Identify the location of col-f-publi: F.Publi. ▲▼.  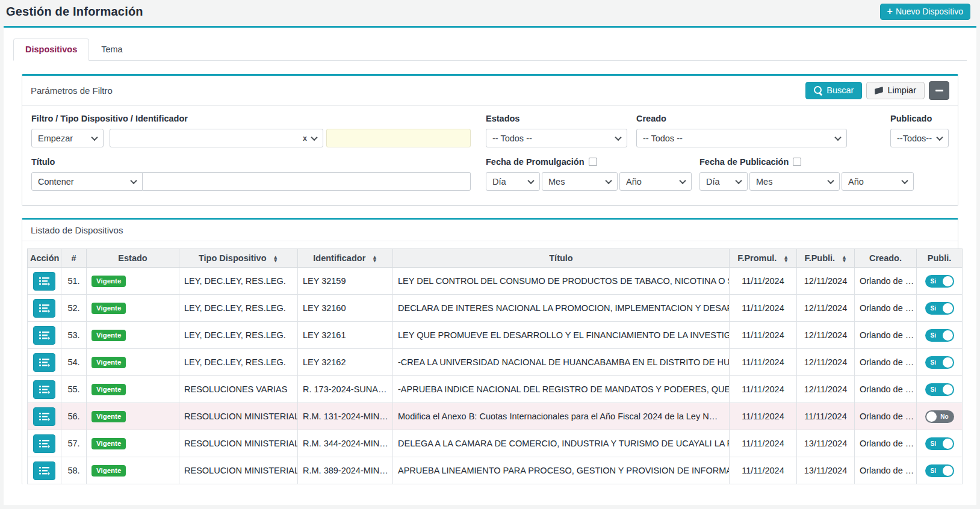
(826, 259).